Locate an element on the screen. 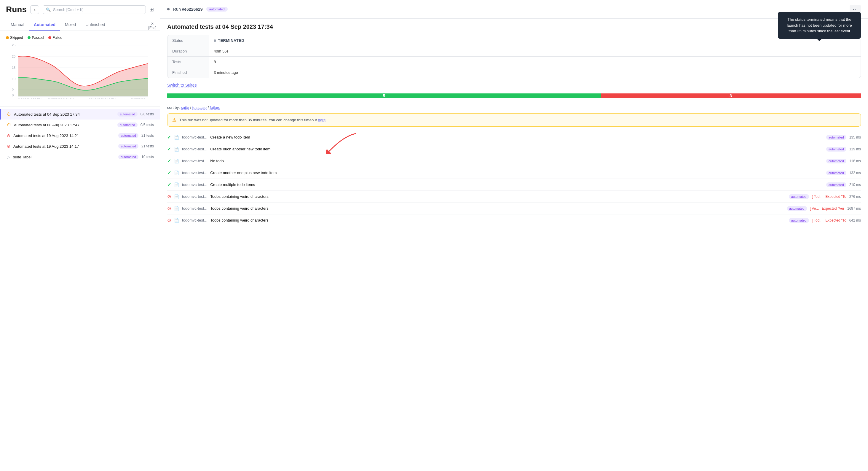 This screenshot has height=471, width=868. run-count-4: 21 tests is located at coordinates (148, 146).